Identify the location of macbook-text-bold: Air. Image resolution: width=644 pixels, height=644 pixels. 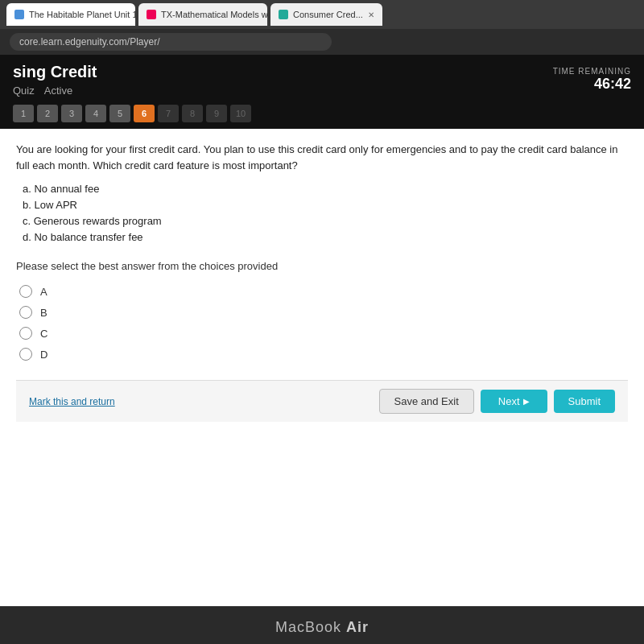
(357, 627).